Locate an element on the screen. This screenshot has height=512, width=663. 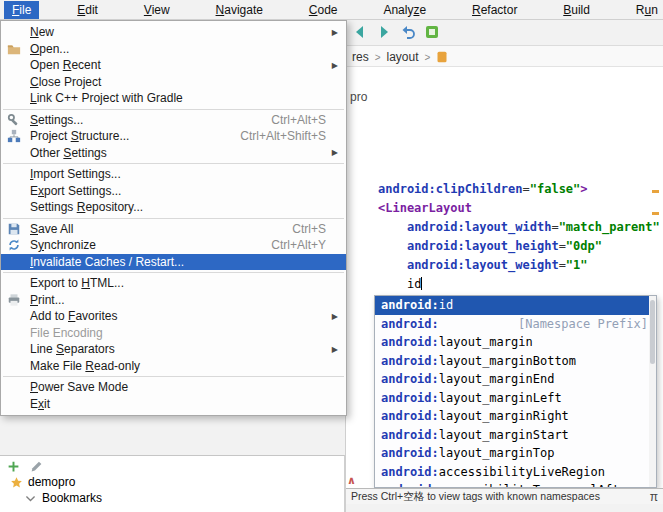
menu-item-link-c-project-with-gradle: Link C++ Project with Gradle is located at coordinates (174, 98).